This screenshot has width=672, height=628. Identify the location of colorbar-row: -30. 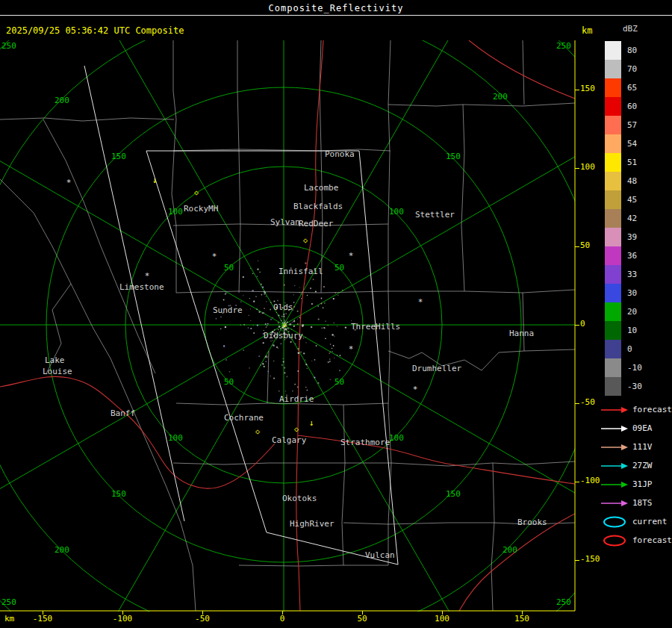
(638, 387).